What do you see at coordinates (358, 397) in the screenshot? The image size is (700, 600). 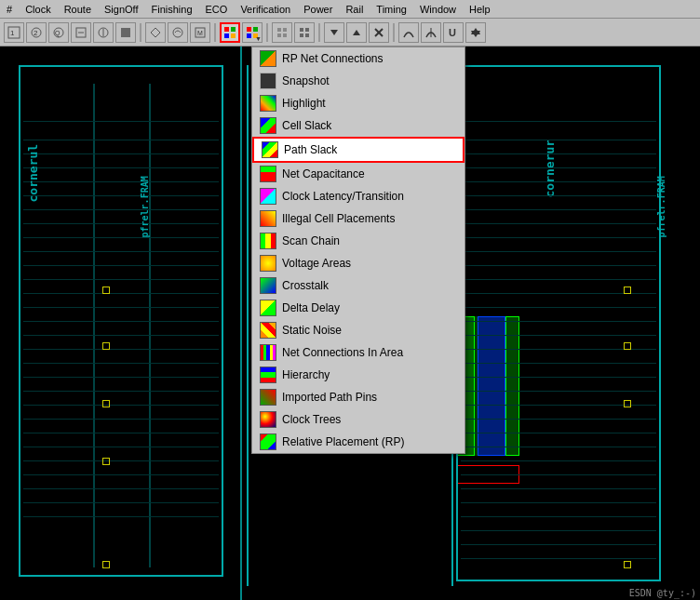 I see `menu-item-imported-path: Imported Path Pins` at bounding box center [358, 397].